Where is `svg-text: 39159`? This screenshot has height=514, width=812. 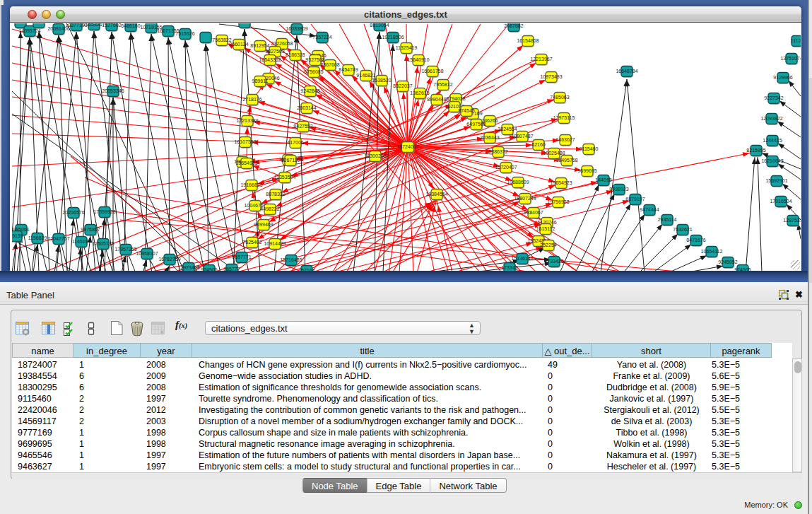 svg-text: 39159 is located at coordinates (18, 236).